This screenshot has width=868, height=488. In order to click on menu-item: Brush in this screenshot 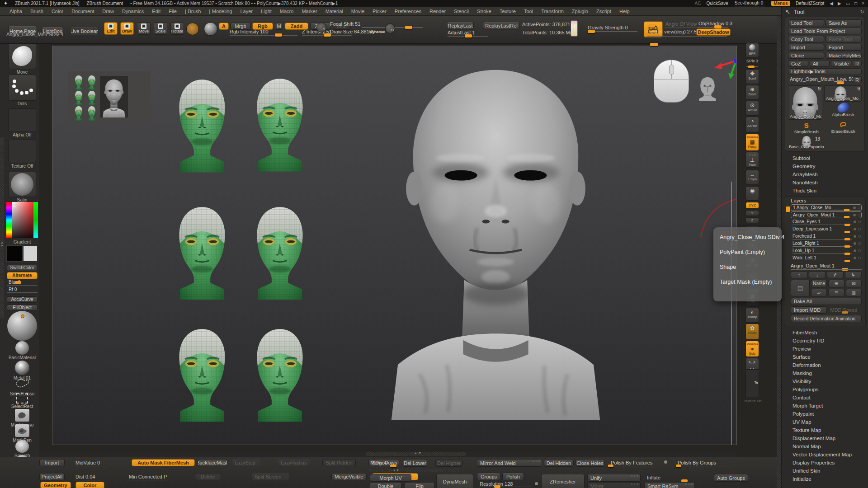, I will do `click(37, 11)`.